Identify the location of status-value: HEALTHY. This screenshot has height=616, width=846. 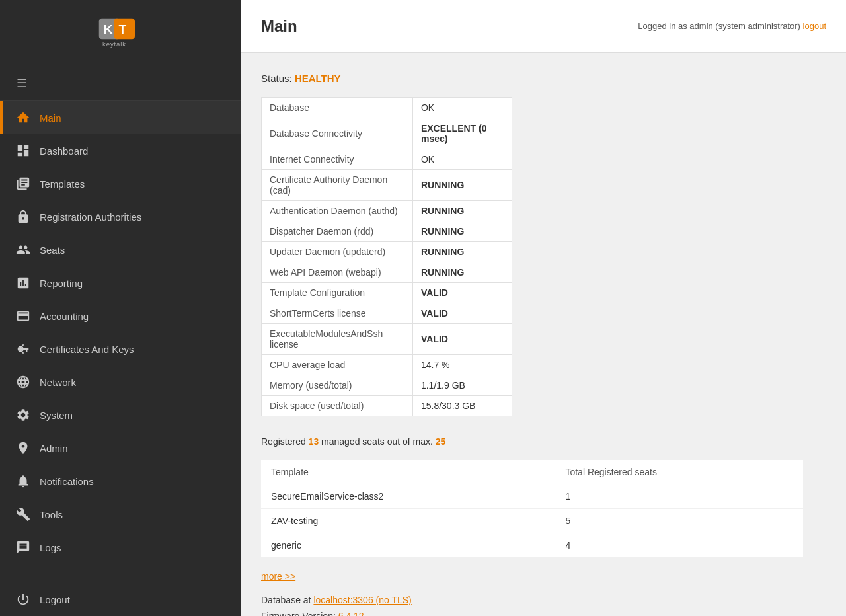
(318, 78).